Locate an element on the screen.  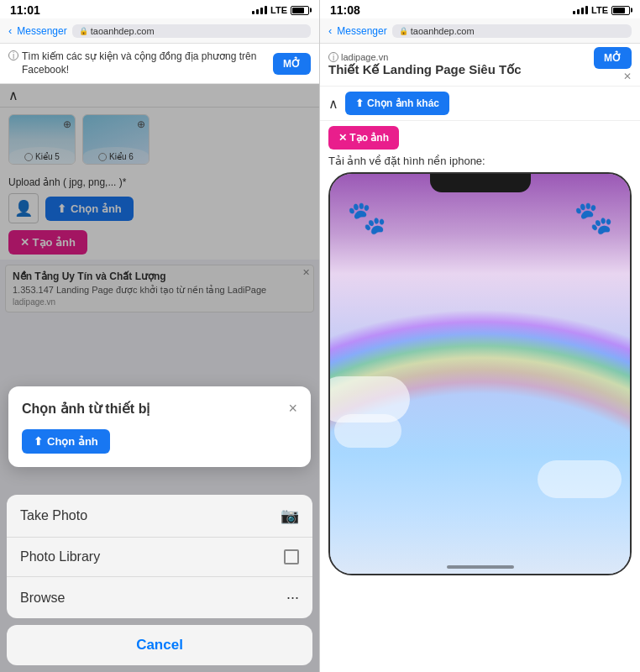
time-right: 11:08 is located at coordinates (345, 10).